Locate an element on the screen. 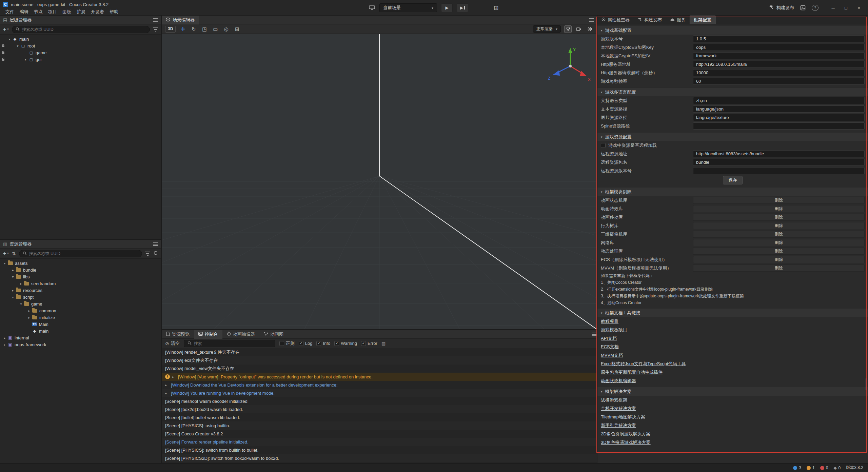 This screenshot has height=472, width=868. console-log-row: [Window] ecs文件夹不存在 is located at coordinates (379, 360).